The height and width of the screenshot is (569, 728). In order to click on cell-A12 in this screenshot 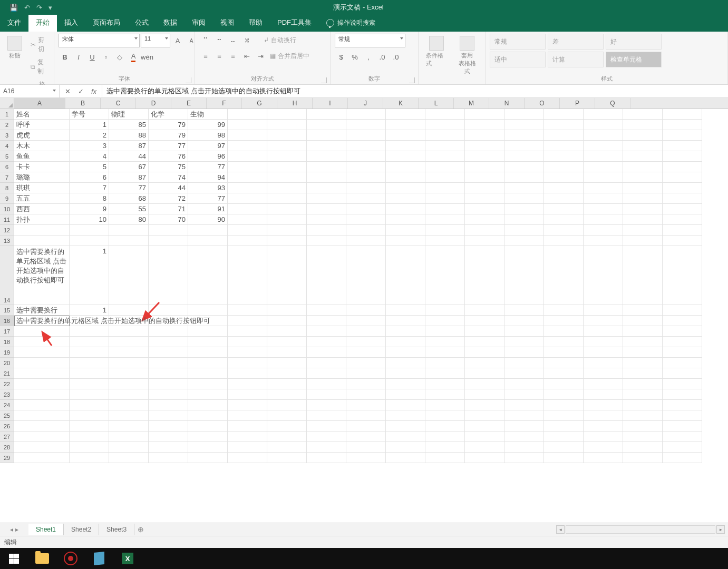, I will do `click(42, 230)`.